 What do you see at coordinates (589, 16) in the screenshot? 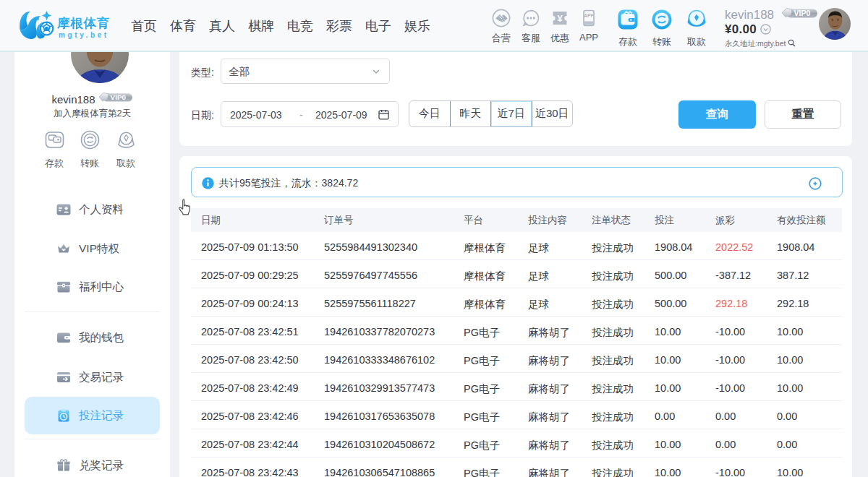
I see `svg-text: APP` at bounding box center [589, 16].